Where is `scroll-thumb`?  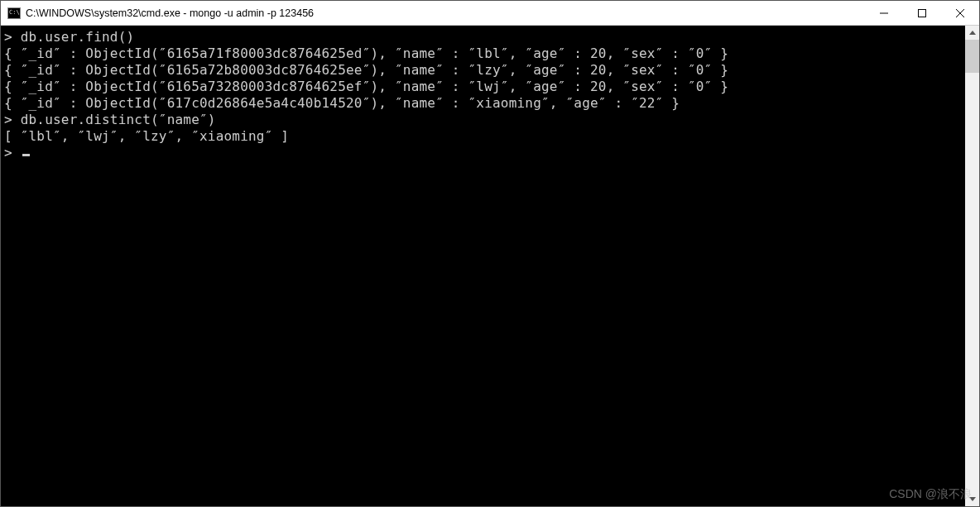 scroll-thumb is located at coordinates (972, 56).